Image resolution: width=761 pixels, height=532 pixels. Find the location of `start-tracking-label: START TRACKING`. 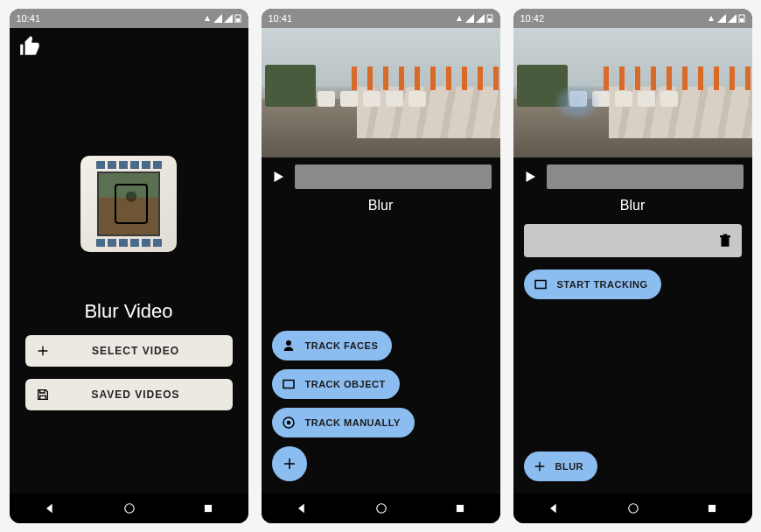

start-tracking-label: START TRACKING is located at coordinates (603, 284).